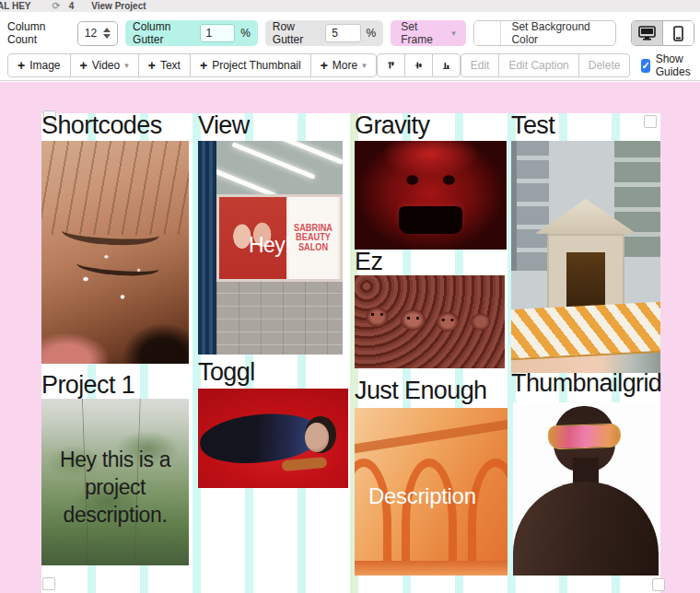  I want to click on show-guides-label: Show Guides, so click(676, 65).